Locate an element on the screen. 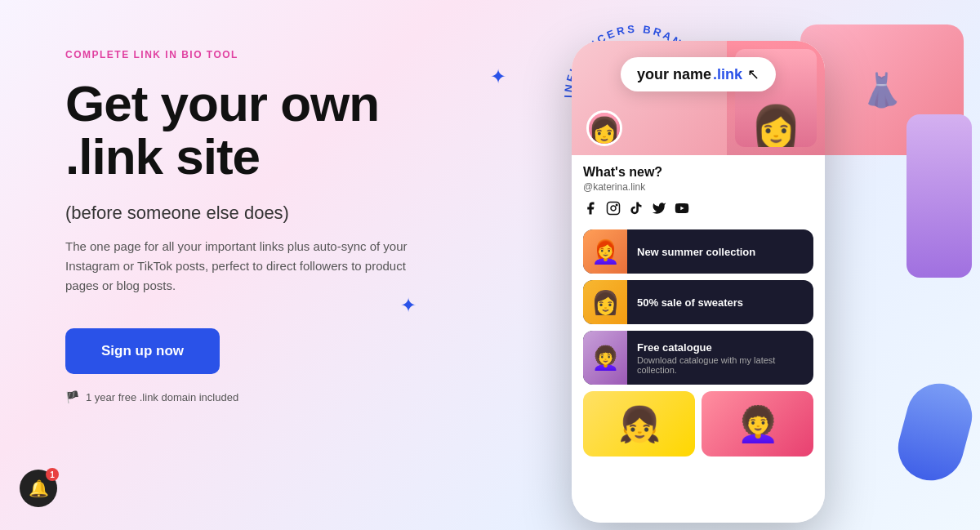  twitter-icon is located at coordinates (659, 211).